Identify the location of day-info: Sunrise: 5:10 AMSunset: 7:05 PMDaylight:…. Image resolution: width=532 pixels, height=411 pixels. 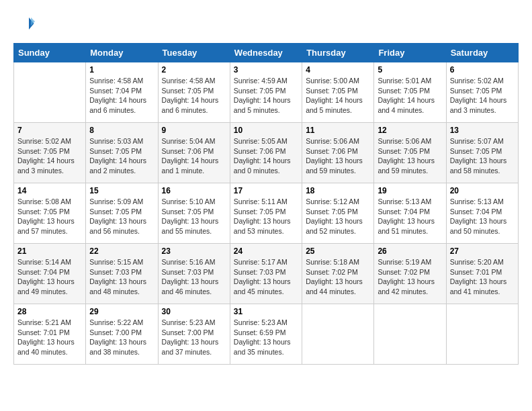
(194, 216).